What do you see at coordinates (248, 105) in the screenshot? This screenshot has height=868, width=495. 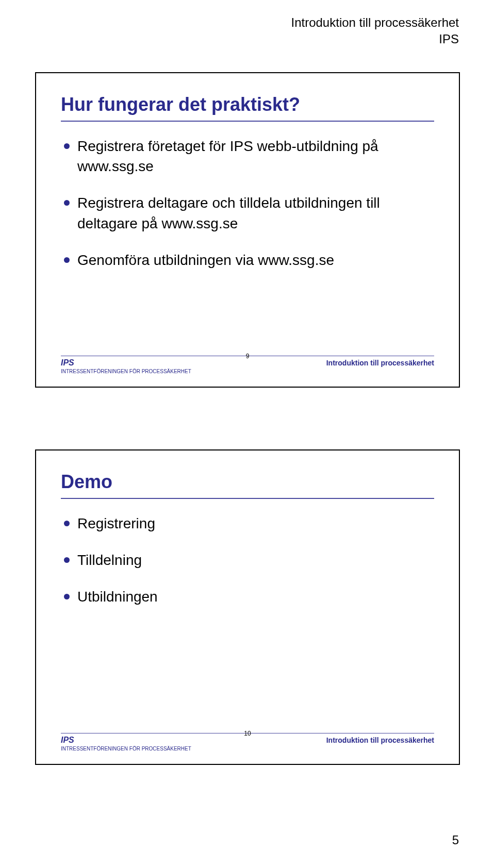 I see `slide-title: Hur fungerar det praktiskt?` at bounding box center [248, 105].